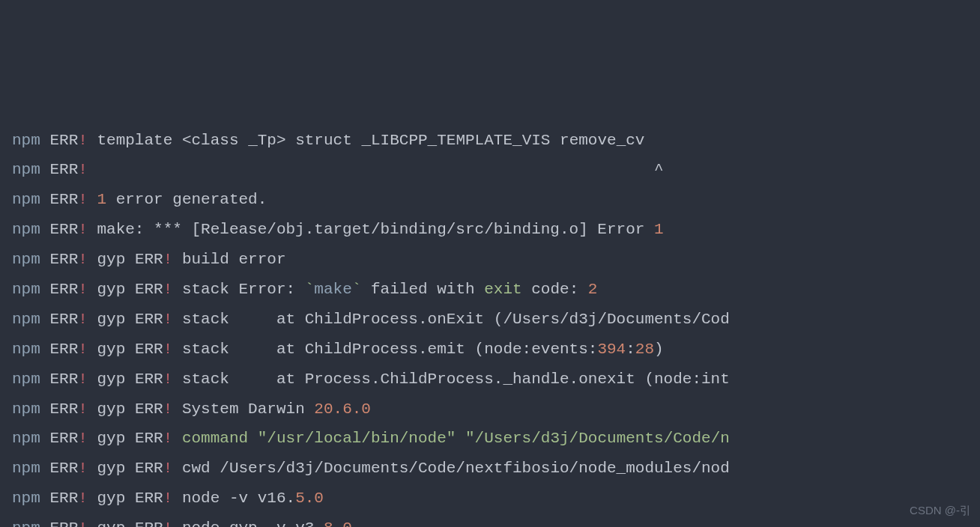 This screenshot has width=980, height=527. Describe the element at coordinates (490, 439) in the screenshot. I see `log-line: npm ERR! gyp ERR! command "/usr/local/bi…` at that location.